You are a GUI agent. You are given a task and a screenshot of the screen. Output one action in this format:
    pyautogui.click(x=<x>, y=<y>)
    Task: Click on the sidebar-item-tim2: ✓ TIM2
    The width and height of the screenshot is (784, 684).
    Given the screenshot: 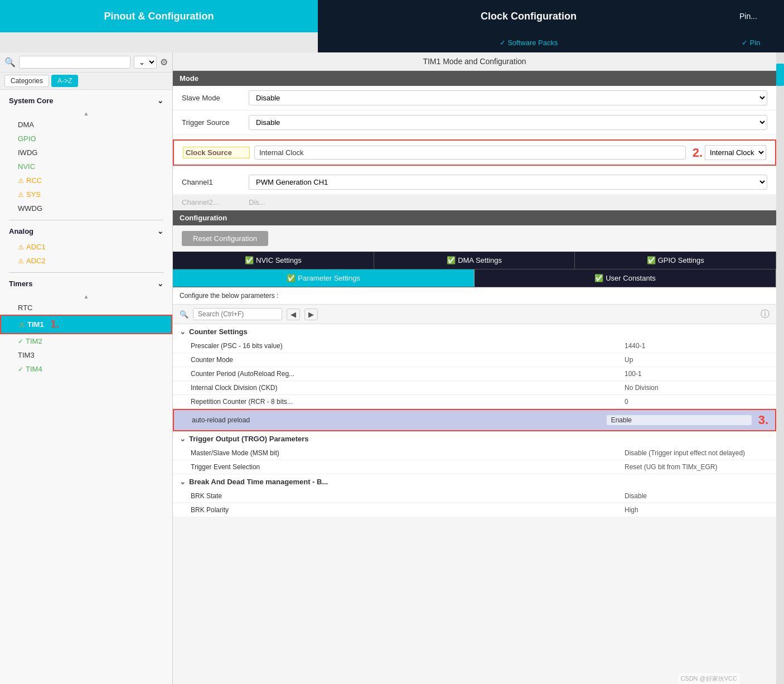 What is the action you would take?
    pyautogui.click(x=86, y=341)
    